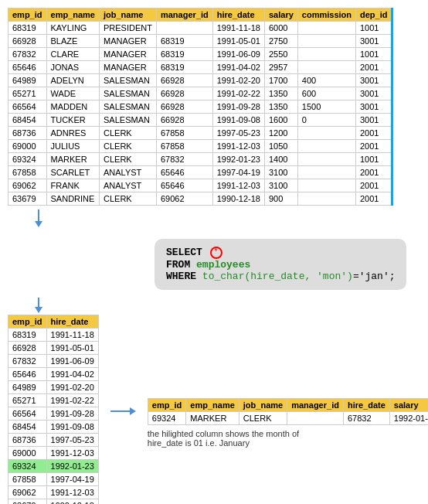 The width and height of the screenshot is (428, 504). Describe the element at coordinates (73, 68) in the screenshot. I see `cell-3-1: JONAS` at that location.